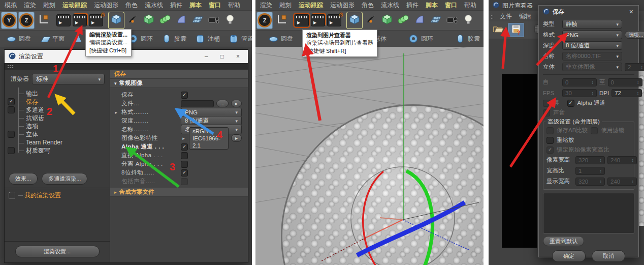 Image resolution: width=644 pixels, height=265 pixels. I want to click on menu-item: 编辑, so click(525, 16).